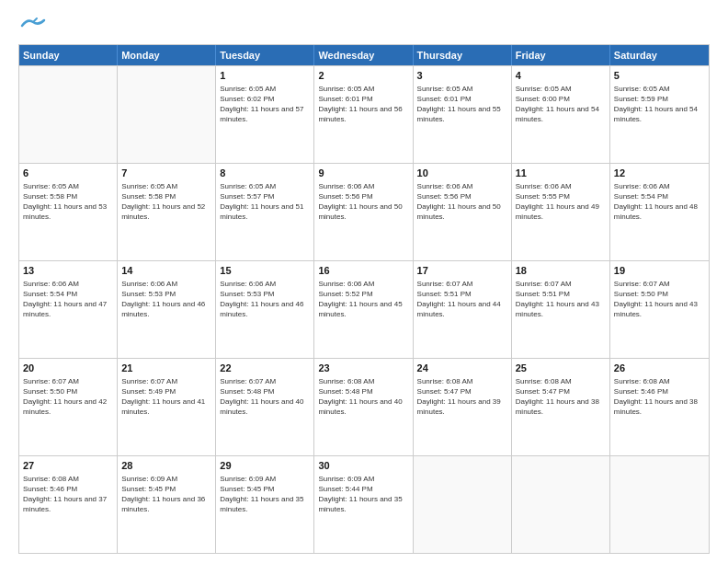 The height and width of the screenshot is (563, 728). Describe the element at coordinates (561, 368) in the screenshot. I see `day-number: 25` at that location.